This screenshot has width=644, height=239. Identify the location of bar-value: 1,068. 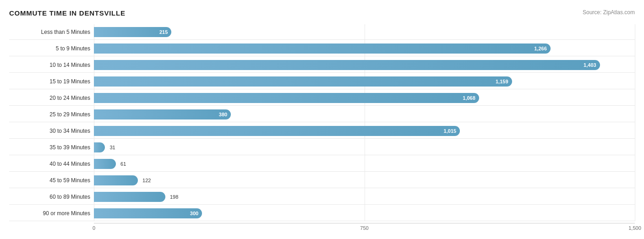
(469, 98).